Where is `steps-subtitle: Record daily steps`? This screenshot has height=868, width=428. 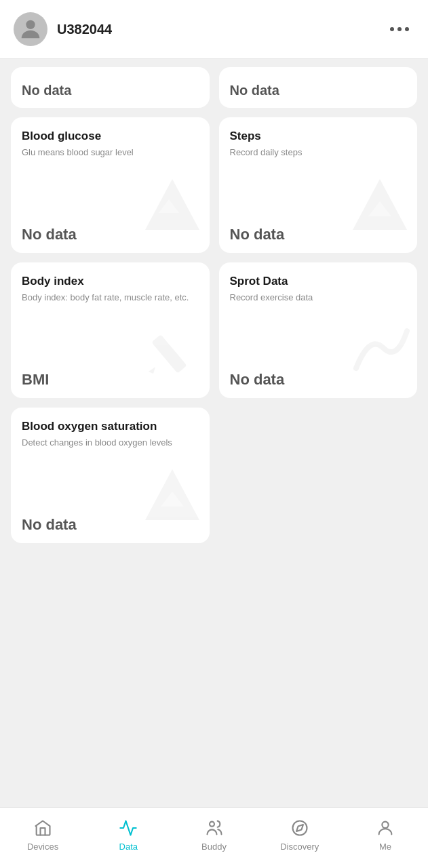
steps-subtitle: Record daily steps is located at coordinates (319, 153).